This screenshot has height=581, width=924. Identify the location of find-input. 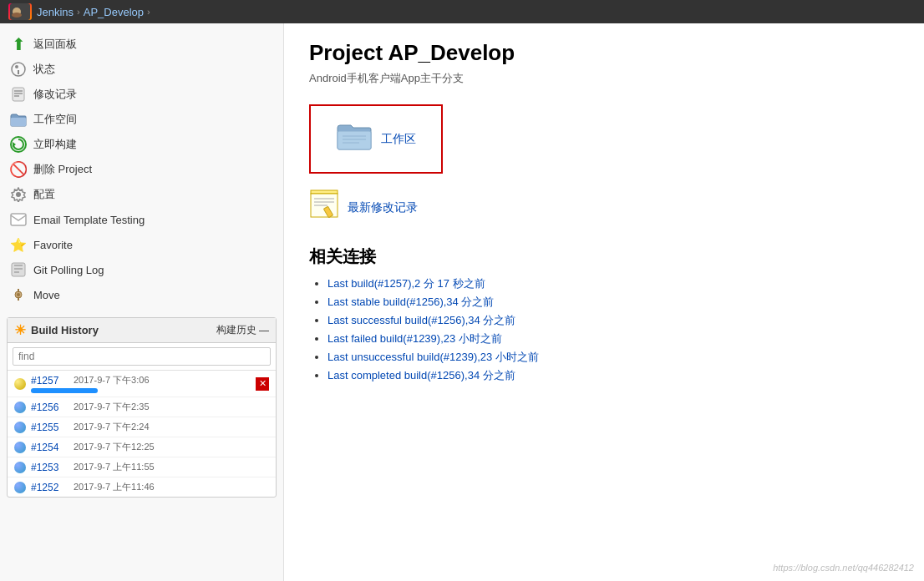
(142, 356).